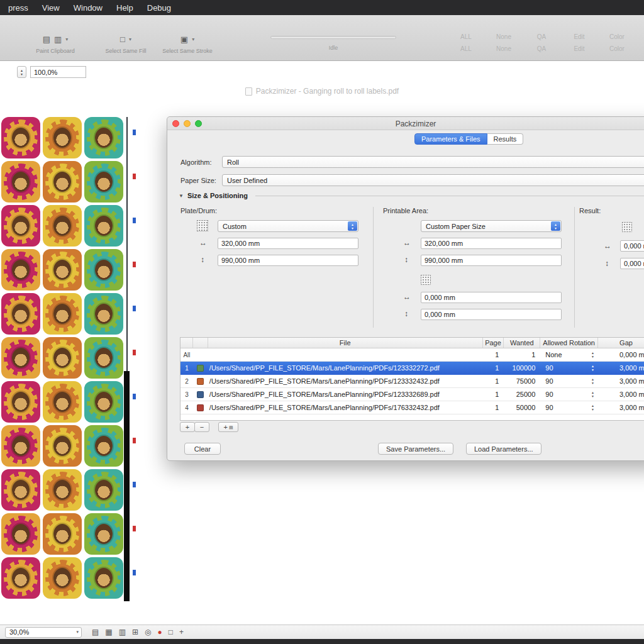  What do you see at coordinates (55, 43) in the screenshot?
I see `paint-clipboard-group: ▤ ▥ ▾ Paint Clipboard` at bounding box center [55, 43].